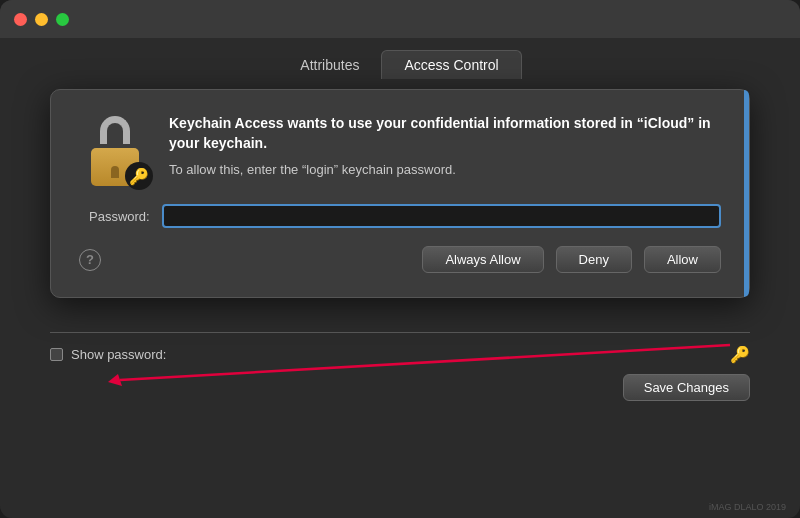 Image resolution: width=800 pixels, height=518 pixels. Describe the element at coordinates (400, 352) in the screenshot. I see `show-password-row: Show password: 🔑` at that location.